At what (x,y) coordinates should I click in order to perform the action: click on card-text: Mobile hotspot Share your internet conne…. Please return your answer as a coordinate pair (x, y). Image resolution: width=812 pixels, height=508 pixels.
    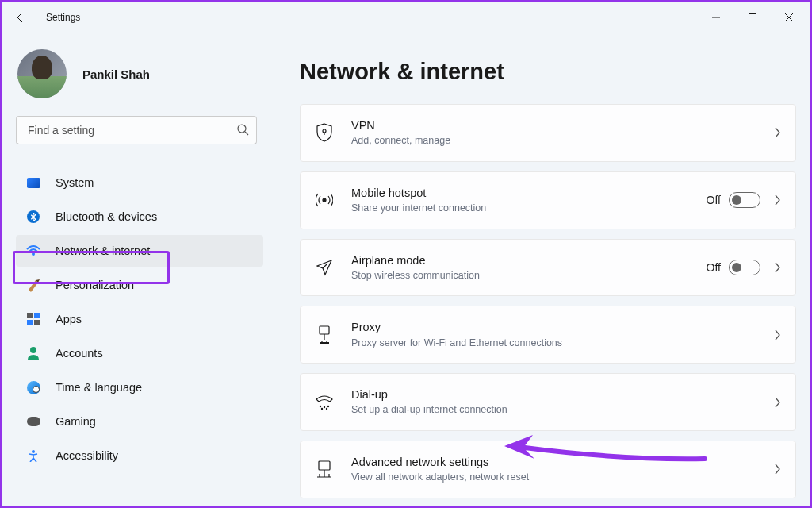
    Looking at the image, I should click on (529, 200).